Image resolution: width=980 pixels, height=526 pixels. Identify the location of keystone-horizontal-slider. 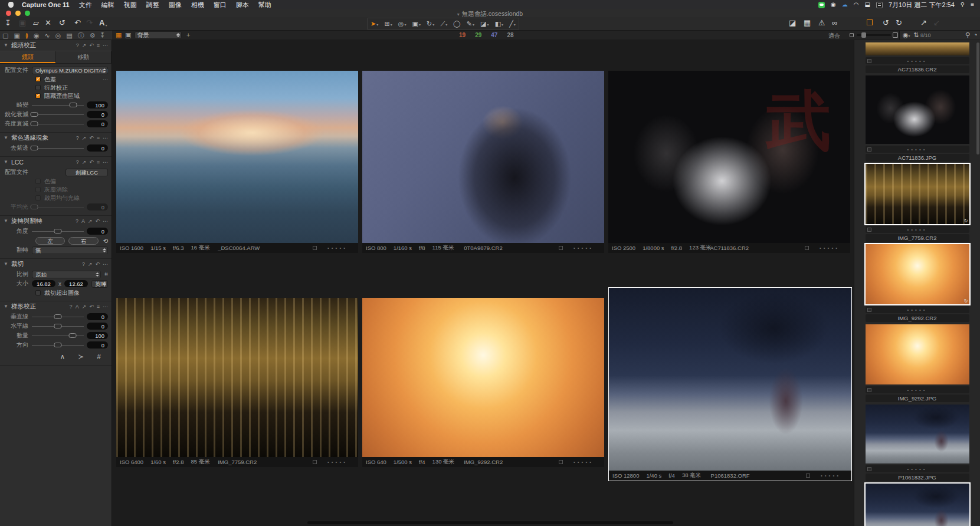
(58, 326).